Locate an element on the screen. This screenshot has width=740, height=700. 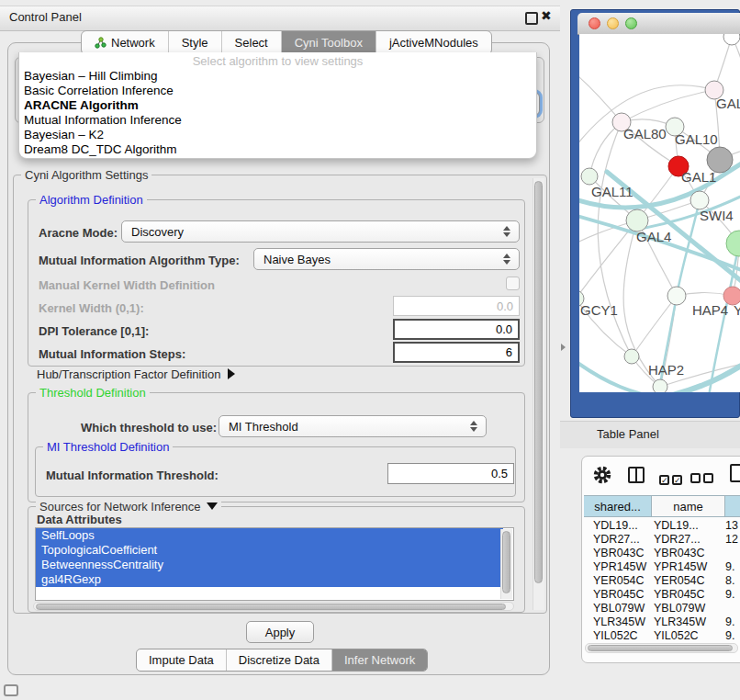
tab-network-label: Network is located at coordinates (133, 42).